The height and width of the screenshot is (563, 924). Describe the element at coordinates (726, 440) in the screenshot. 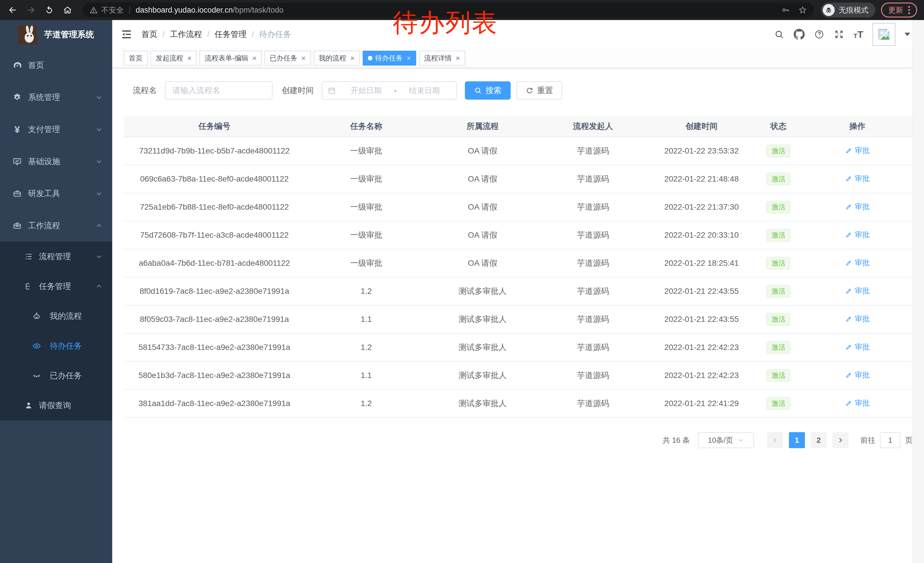

I see `page-size-select: 10条/页` at that location.